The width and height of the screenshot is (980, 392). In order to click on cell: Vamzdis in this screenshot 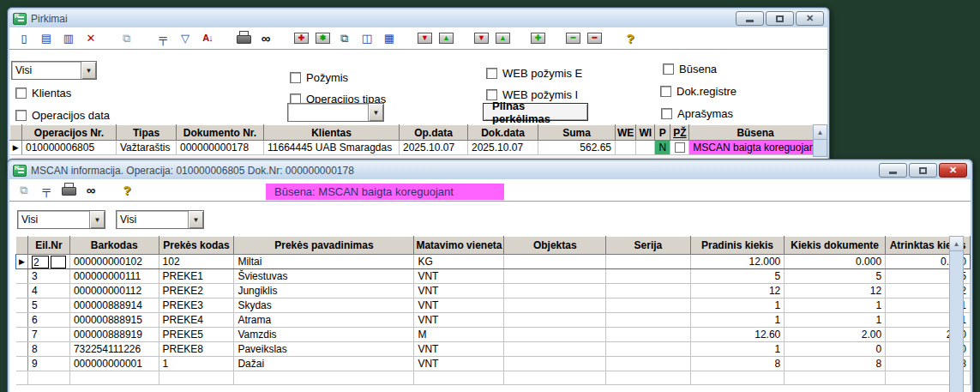, I will do `click(324, 335)`.